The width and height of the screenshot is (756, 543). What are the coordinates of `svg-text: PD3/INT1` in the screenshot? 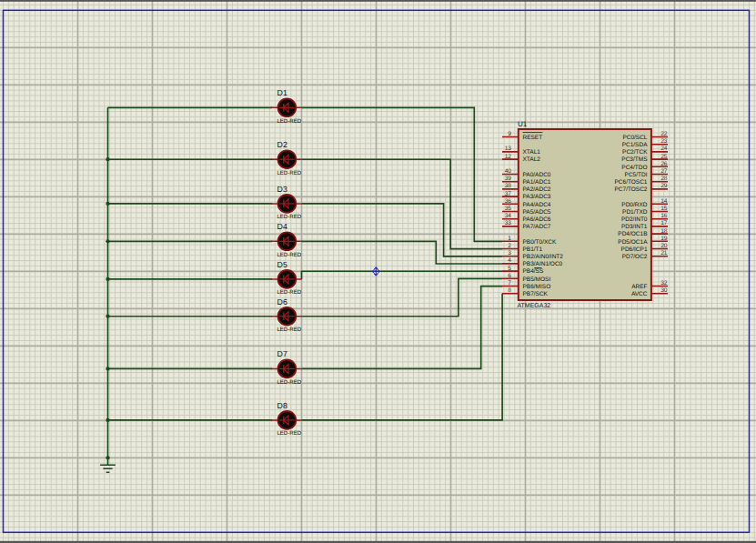 It's located at (635, 227).